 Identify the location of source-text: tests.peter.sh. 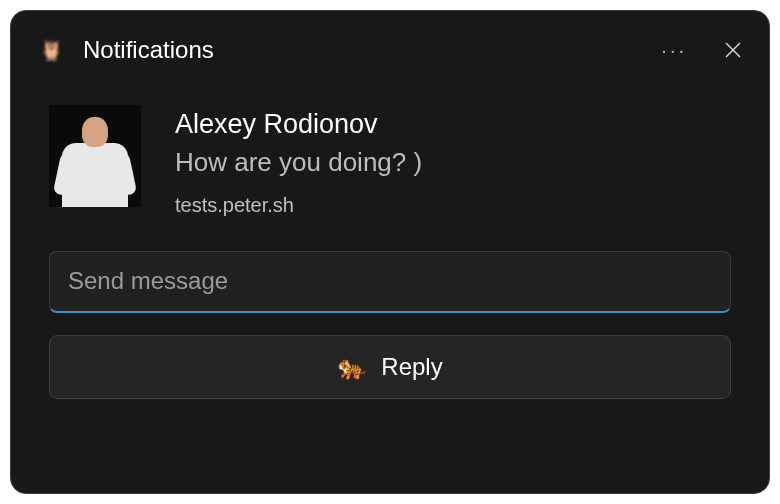
(298, 206).